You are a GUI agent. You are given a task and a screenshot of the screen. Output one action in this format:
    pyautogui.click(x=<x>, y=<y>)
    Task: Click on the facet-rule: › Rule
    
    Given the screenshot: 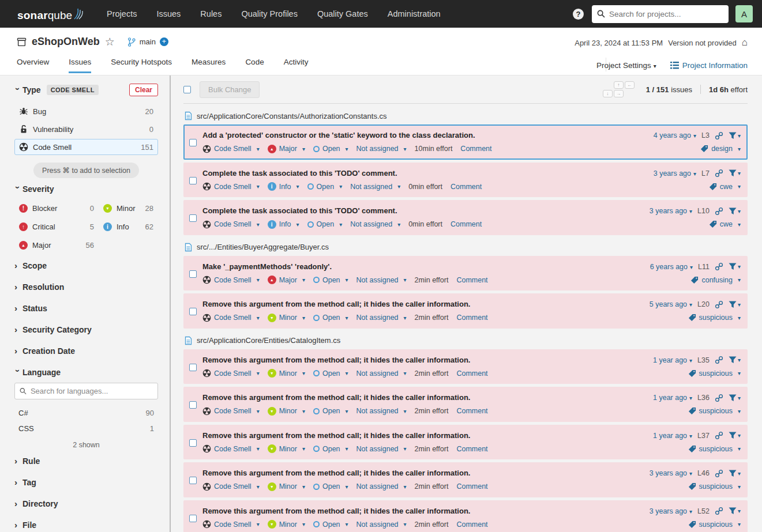 What is the action you would take?
    pyautogui.click(x=87, y=461)
    